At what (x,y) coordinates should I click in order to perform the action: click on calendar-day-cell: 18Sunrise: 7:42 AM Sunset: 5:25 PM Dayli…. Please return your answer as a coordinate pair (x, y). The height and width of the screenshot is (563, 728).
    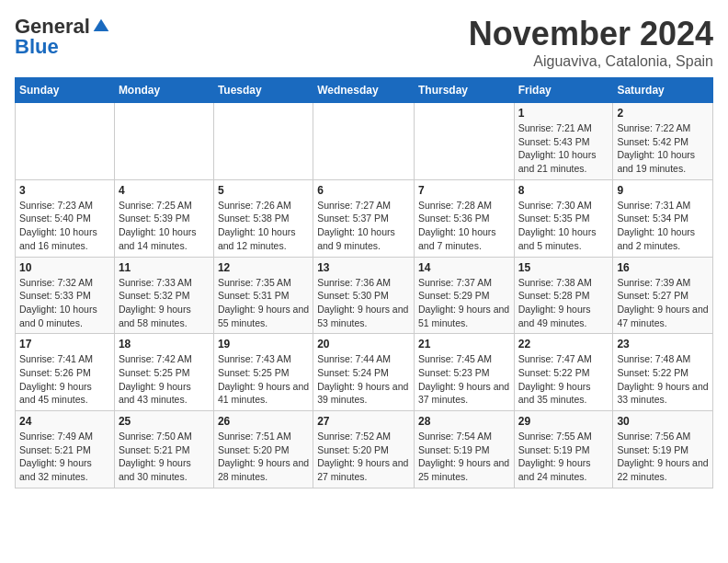
    Looking at the image, I should click on (164, 373).